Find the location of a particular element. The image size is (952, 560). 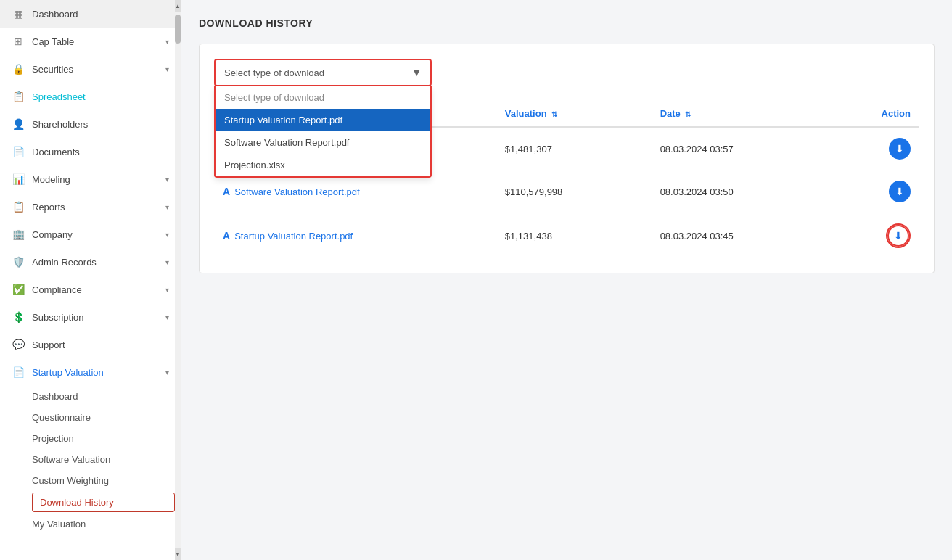

sidebar-sub-item-sv-custom-weighting: Custom Weighting is located at coordinates (106, 480).